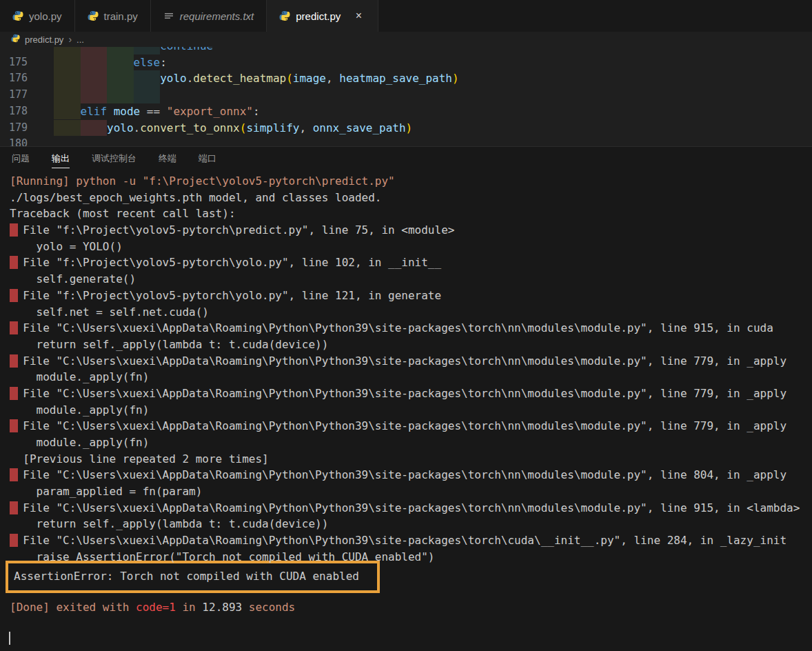 The width and height of the screenshot is (812, 651). Describe the element at coordinates (406, 230) in the screenshot. I see `traceback-file-line: File "f:\Project\yolov5-pytorch\predict.…` at that location.